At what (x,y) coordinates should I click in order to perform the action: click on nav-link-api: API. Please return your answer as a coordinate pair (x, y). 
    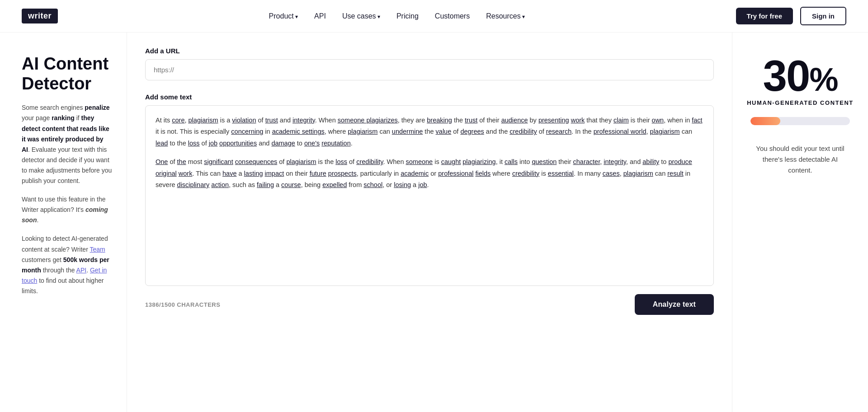
    Looking at the image, I should click on (320, 16).